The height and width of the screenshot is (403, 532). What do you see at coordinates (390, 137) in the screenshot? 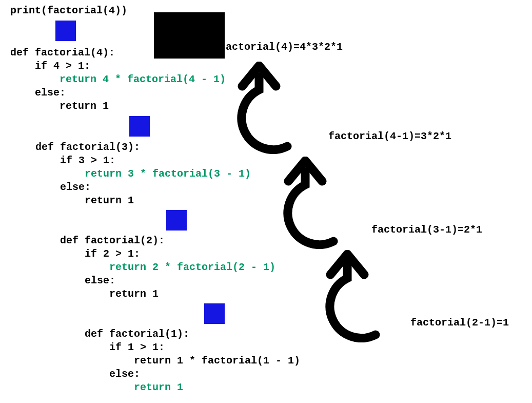
I see `annotation-factorial-4-1: factorial(4-1)=3*2*1` at bounding box center [390, 137].